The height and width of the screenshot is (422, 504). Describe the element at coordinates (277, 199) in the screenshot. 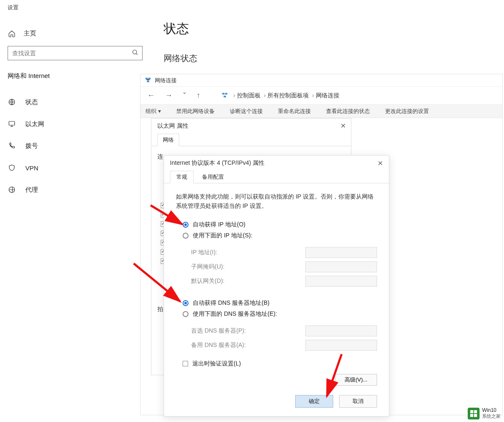

I see `explanation-text: 如果网络支持此功能，则可以获取自动指派的 IP 设置。否则，你需要从网络系统管理…` at that location.